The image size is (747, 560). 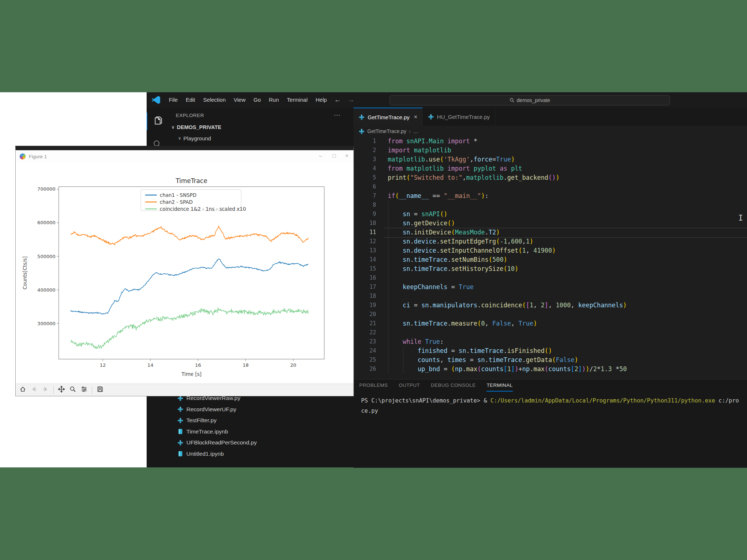 What do you see at coordinates (321, 155) in the screenshot?
I see `minimize-button: –` at bounding box center [321, 155].